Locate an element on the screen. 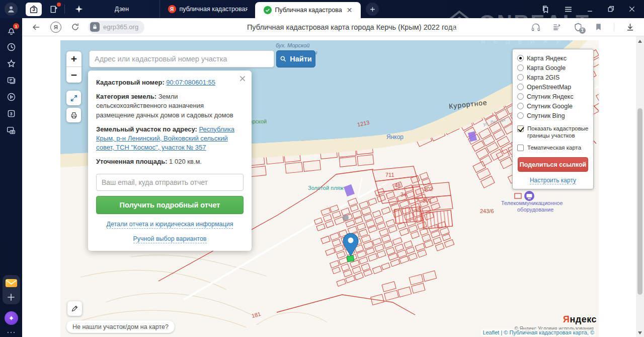 The image size is (644, 337). alice-sparkle-button is located at coordinates (79, 9).